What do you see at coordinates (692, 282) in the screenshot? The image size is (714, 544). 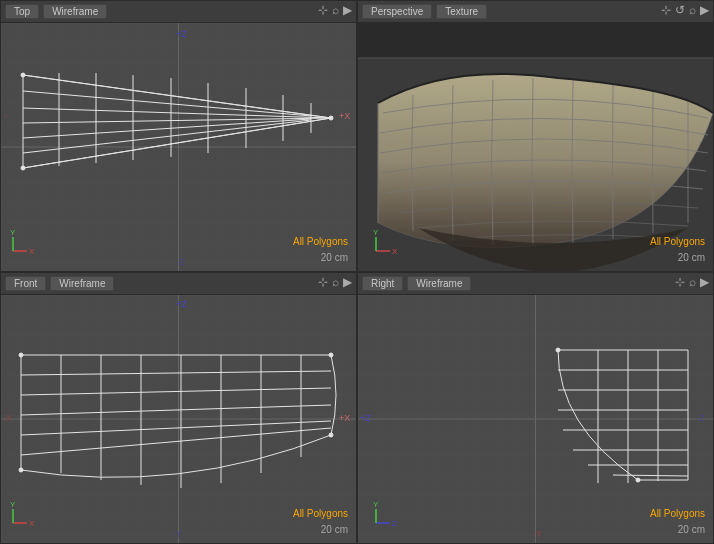 I see `right-zoom-icon: ⌕` at bounding box center [692, 282].